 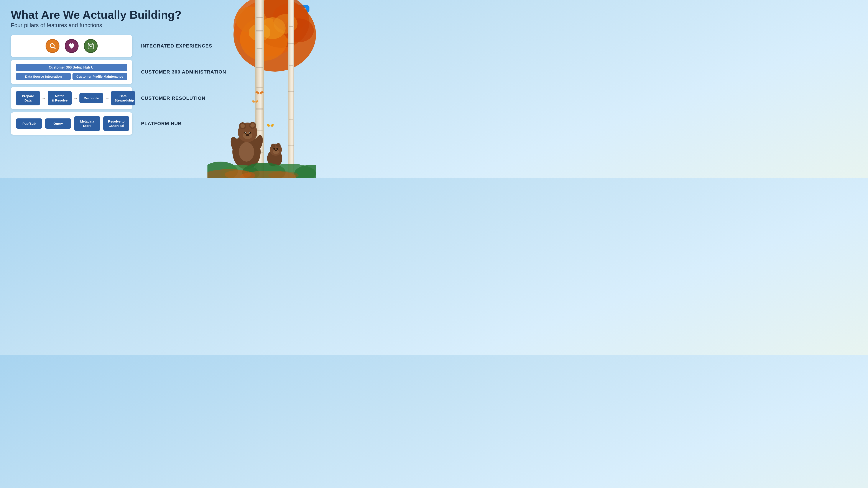 What do you see at coordinates (71, 46) in the screenshot?
I see `heart-icon-circle` at bounding box center [71, 46].